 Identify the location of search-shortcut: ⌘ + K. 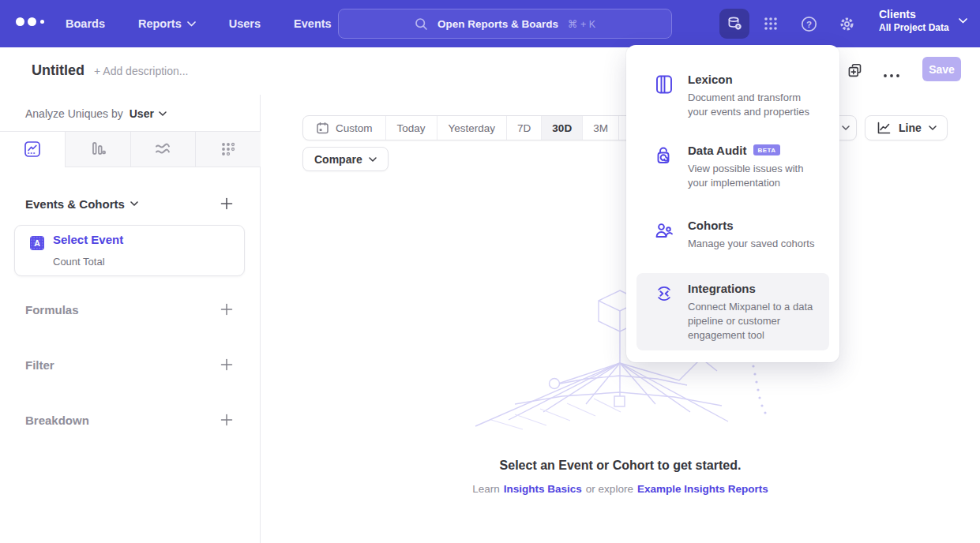
(581, 24).